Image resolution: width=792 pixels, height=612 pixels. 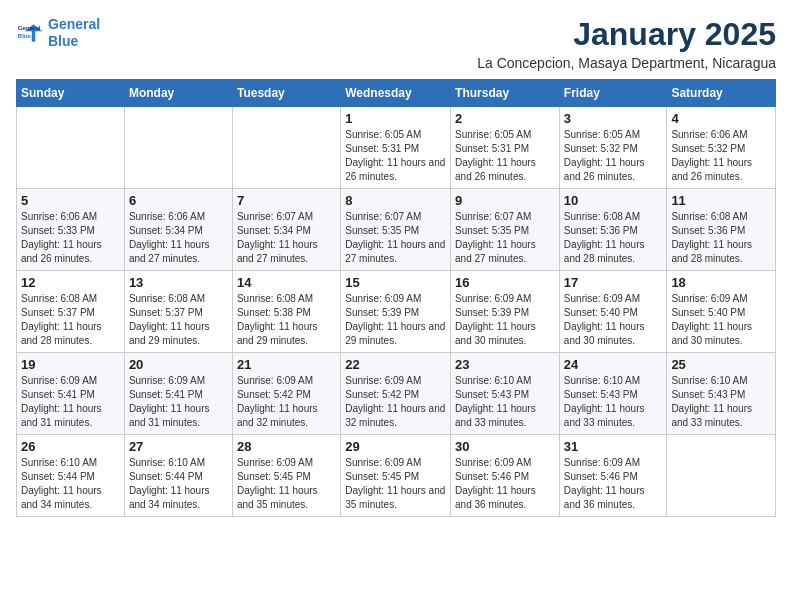 I want to click on day-info: Sunrise: 6:07 AM Sunset: 5:34 PM Dayligh…, so click(x=286, y=238).